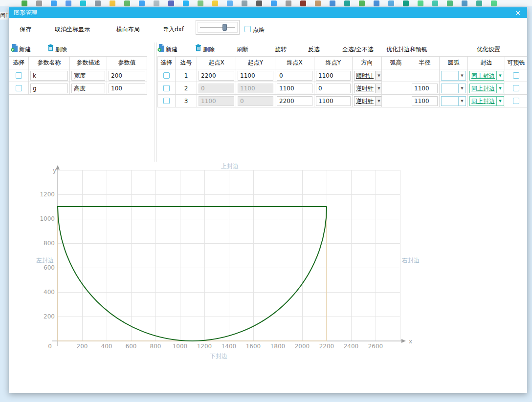 The height and width of the screenshot is (402, 532). Describe the element at coordinates (72, 29) in the screenshot. I see `cancel-coords-button: 取消坐标显示` at that location.